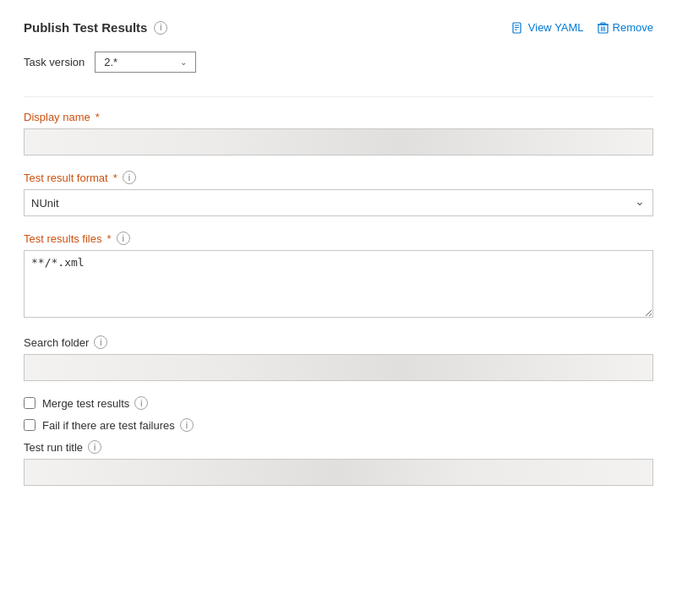 The width and height of the screenshot is (677, 616). What do you see at coordinates (603, 28) in the screenshot?
I see `trash-icon` at bounding box center [603, 28].